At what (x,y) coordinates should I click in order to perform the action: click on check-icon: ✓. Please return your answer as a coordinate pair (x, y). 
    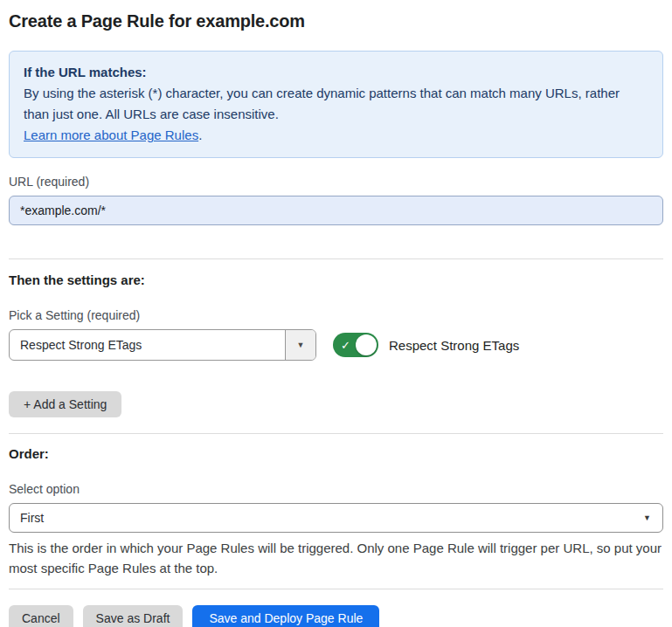
    Looking at the image, I should click on (346, 346).